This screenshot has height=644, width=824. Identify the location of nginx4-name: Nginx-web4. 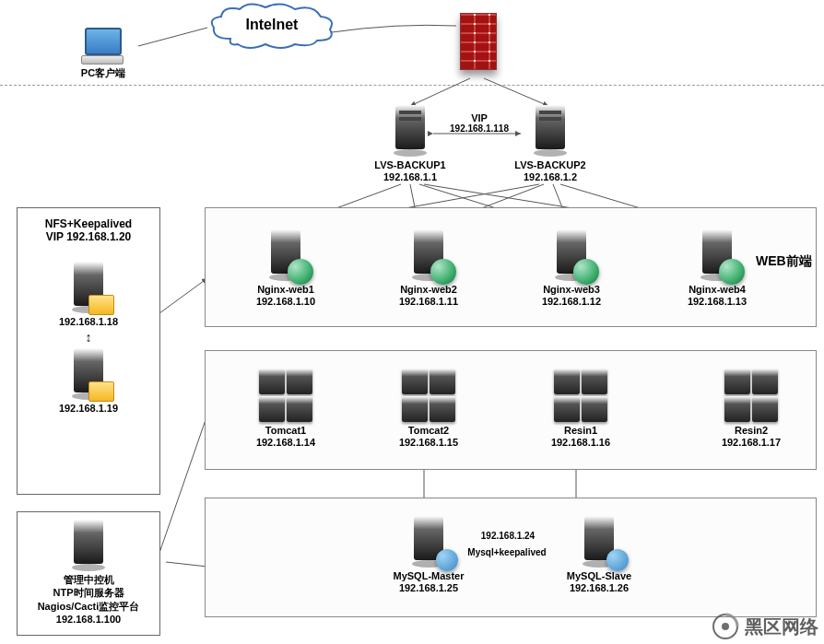
(717, 289).